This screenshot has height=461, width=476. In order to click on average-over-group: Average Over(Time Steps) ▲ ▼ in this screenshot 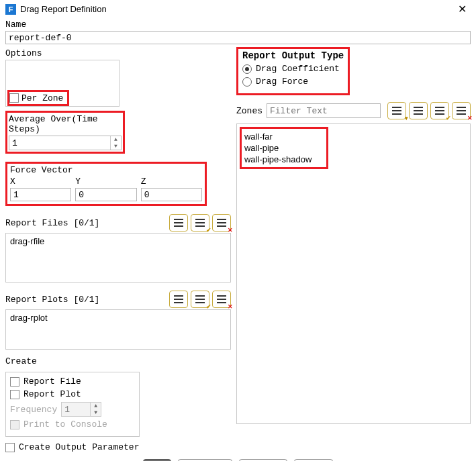, I will do `click(65, 132)`.